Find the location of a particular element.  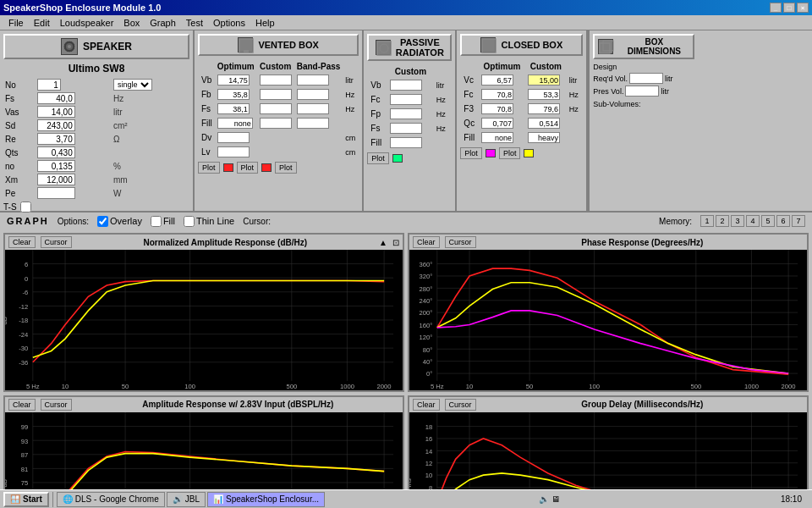

taskbar-item-chrome: 🌐 DLS - Google Chrome is located at coordinates (111, 500).